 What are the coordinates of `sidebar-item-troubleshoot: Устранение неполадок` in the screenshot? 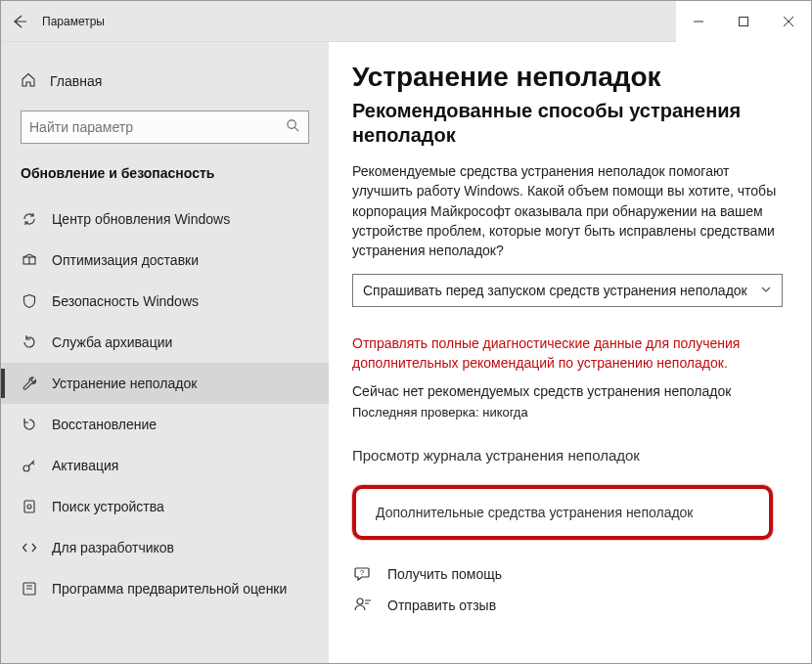 It's located at (164, 383).